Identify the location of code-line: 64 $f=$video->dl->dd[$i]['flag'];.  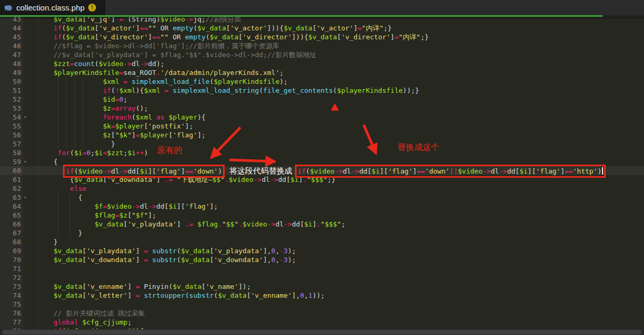
(322, 207).